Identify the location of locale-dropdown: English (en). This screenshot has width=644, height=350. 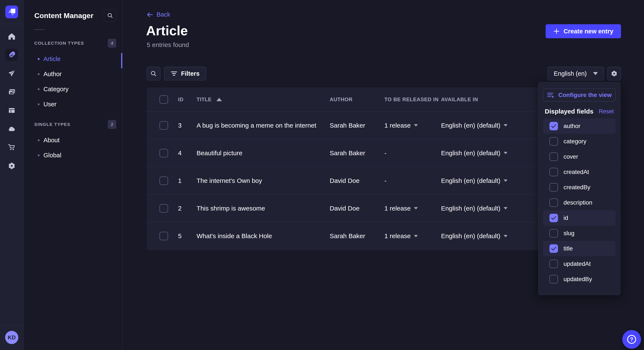
(576, 73).